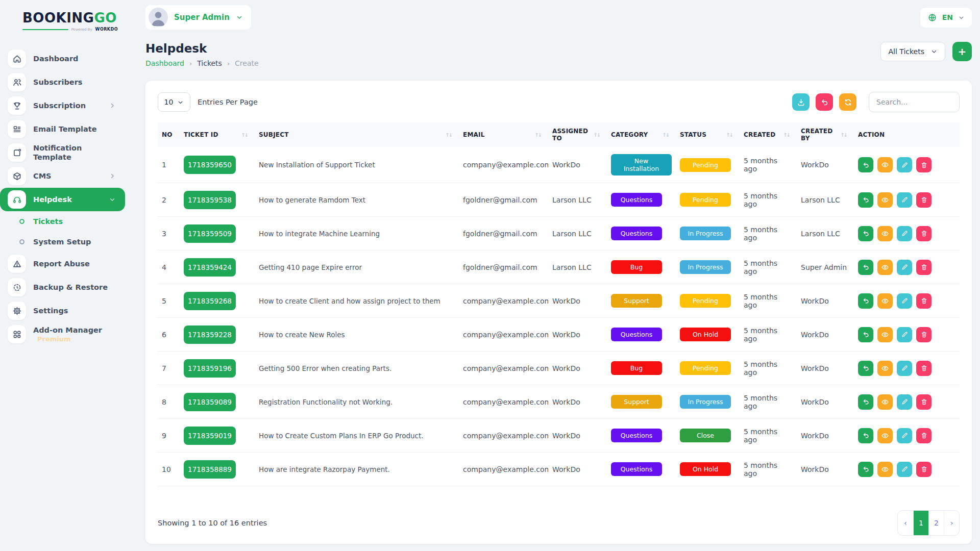 The height and width of the screenshot is (551, 980). I want to click on ticket-filter-select: All Tickets, so click(913, 52).